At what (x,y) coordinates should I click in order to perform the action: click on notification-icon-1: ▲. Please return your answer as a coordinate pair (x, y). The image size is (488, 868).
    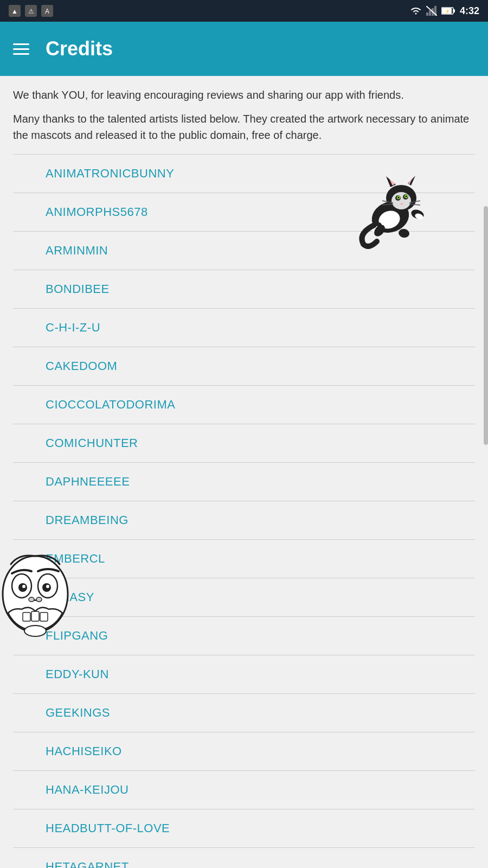
    Looking at the image, I should click on (15, 11).